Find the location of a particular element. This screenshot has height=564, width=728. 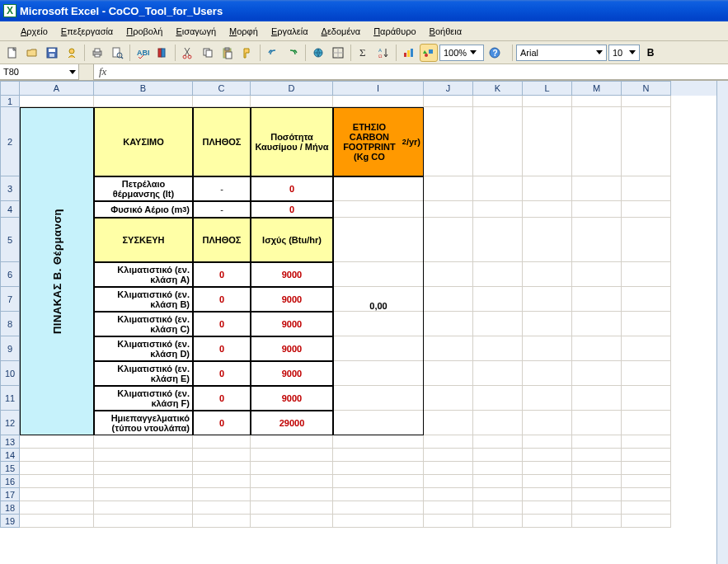

col-header-A: A is located at coordinates (57, 88).